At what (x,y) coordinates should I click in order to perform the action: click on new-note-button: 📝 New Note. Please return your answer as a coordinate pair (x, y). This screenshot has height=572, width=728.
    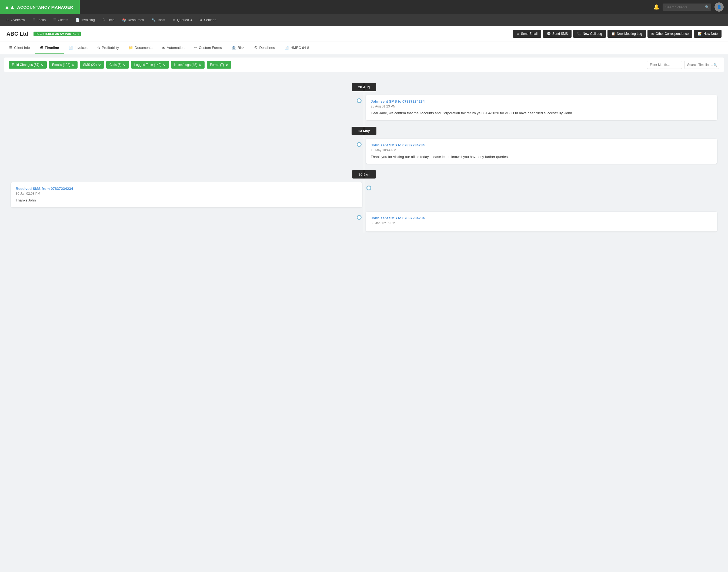
    Looking at the image, I should click on (708, 34).